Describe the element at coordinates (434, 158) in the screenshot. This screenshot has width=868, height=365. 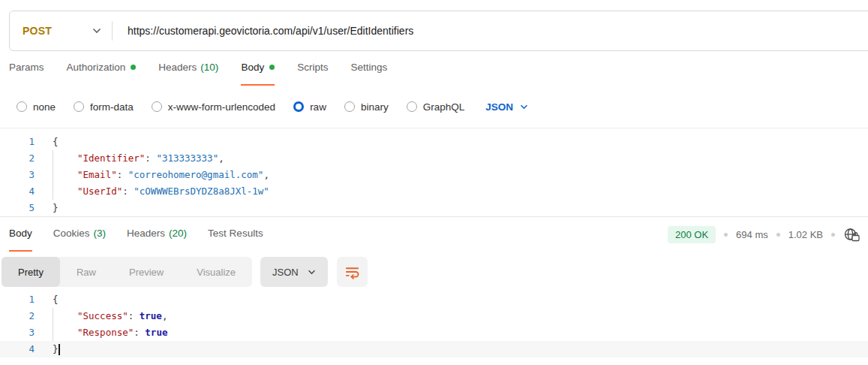
I see `code-line: 2 "Identifier": "313333333",` at that location.